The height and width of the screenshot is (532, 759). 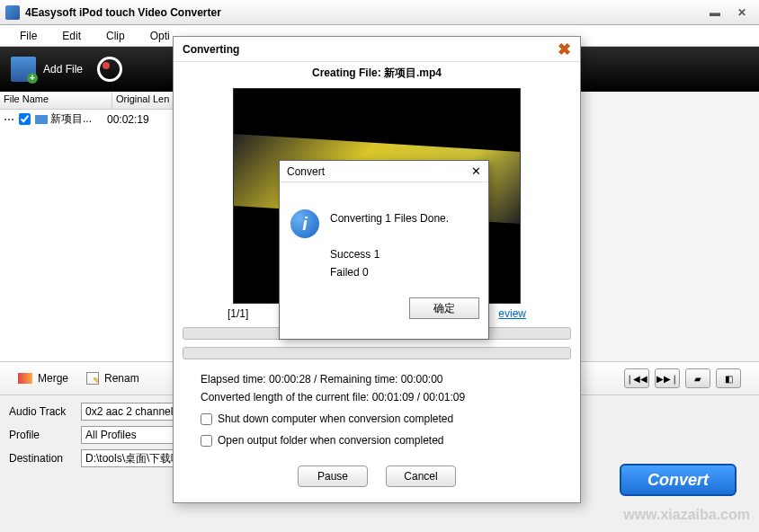 I want to click on alert-header: Convert ✕, so click(x=384, y=172).